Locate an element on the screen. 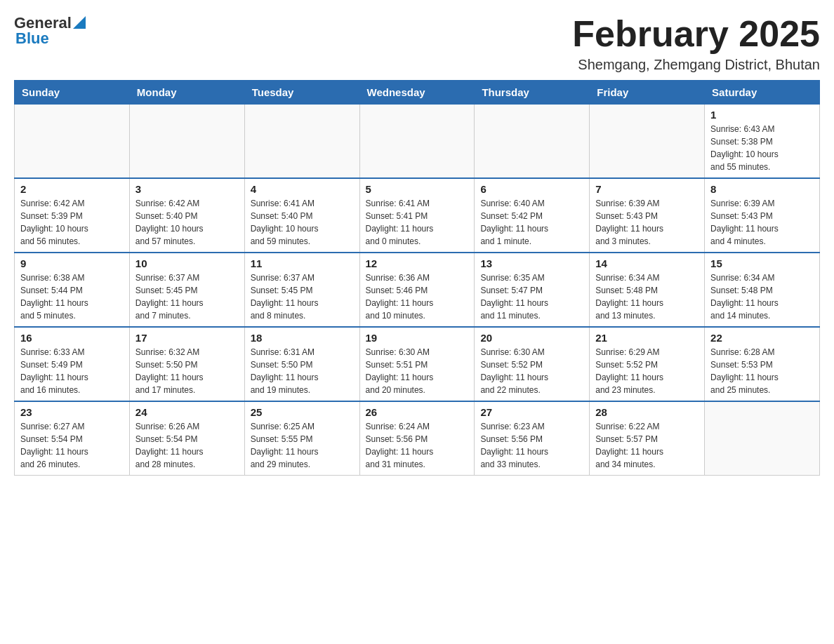 This screenshot has height=644, width=834. day-number: 4 is located at coordinates (302, 189).